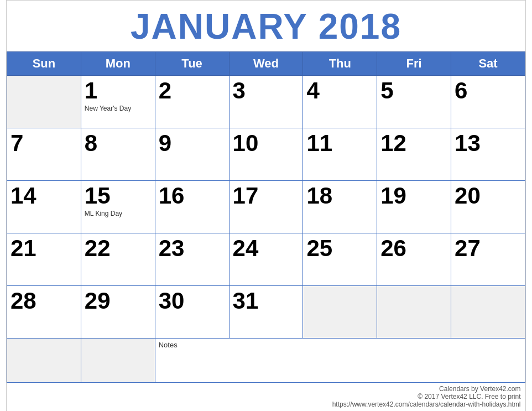 The image size is (532, 411). What do you see at coordinates (414, 207) in the screenshot?
I see `day-cell: 19` at bounding box center [414, 207].